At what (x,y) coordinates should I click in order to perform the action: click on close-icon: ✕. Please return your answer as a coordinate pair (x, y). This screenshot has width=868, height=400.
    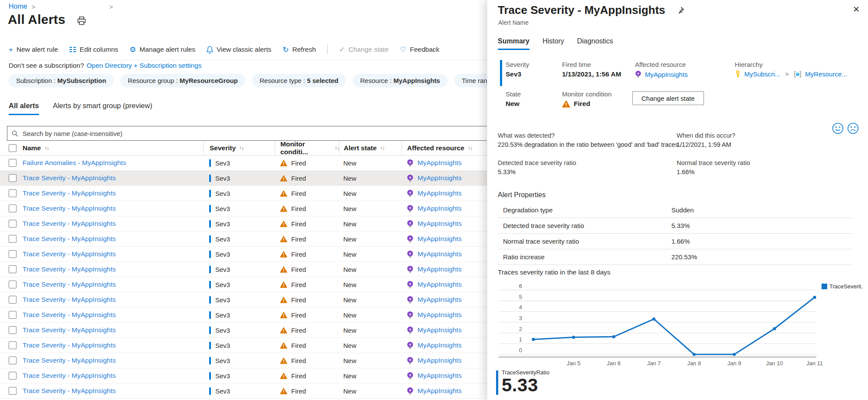
    Looking at the image, I should click on (856, 10).